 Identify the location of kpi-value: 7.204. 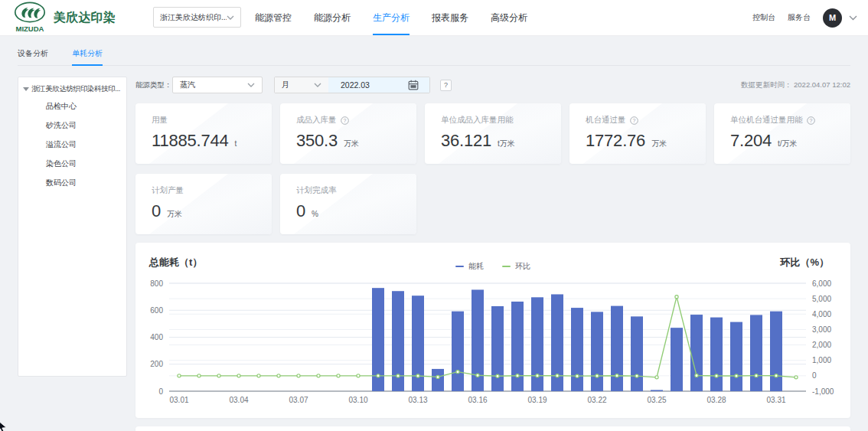
(751, 141).